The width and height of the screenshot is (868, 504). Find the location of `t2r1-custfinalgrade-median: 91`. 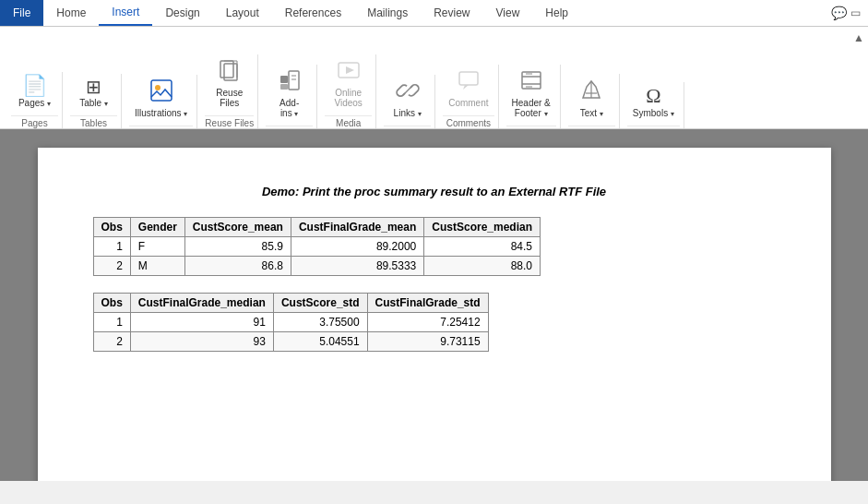

t2r1-custfinalgrade-median: 91 is located at coordinates (201, 323).